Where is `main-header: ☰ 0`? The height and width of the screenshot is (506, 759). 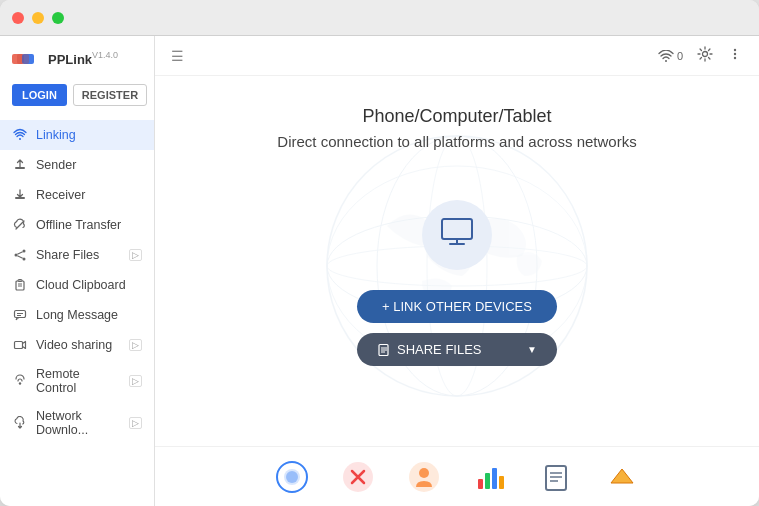 main-header: ☰ 0 is located at coordinates (457, 56).